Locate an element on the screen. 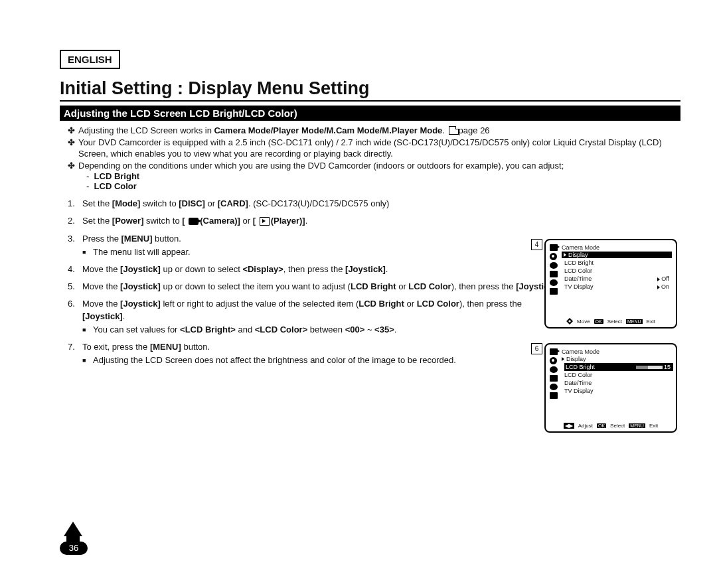  lcd-screenshot-6: 6 Camera Mode Display LCD Bright 15 LCD … is located at coordinates (612, 388).